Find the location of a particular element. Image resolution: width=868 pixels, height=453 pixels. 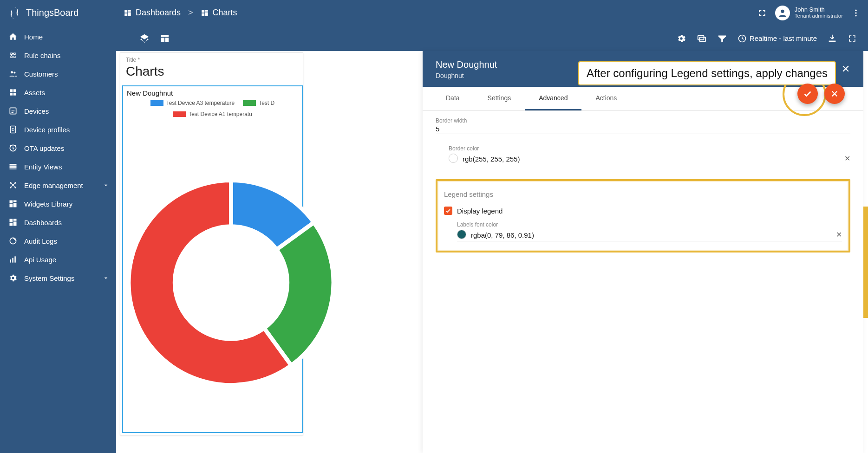

dash-icon is located at coordinates (13, 222).